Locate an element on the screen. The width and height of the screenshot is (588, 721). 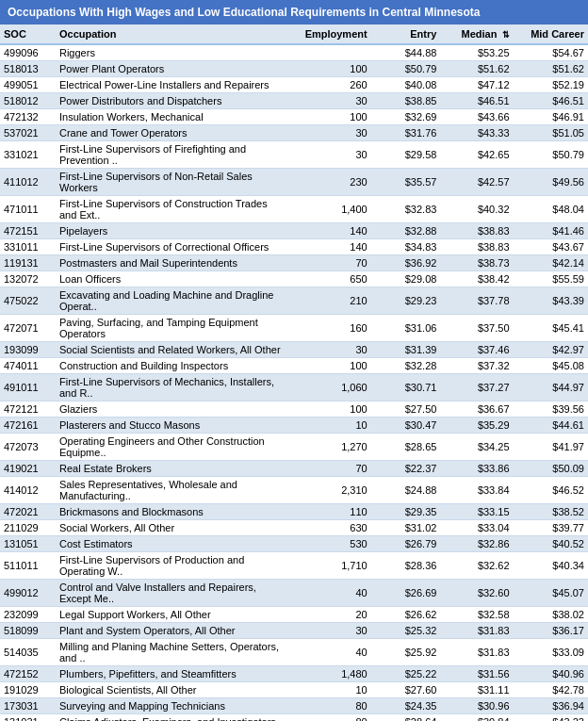
cell-median: $38.73 is located at coordinates (477, 264).